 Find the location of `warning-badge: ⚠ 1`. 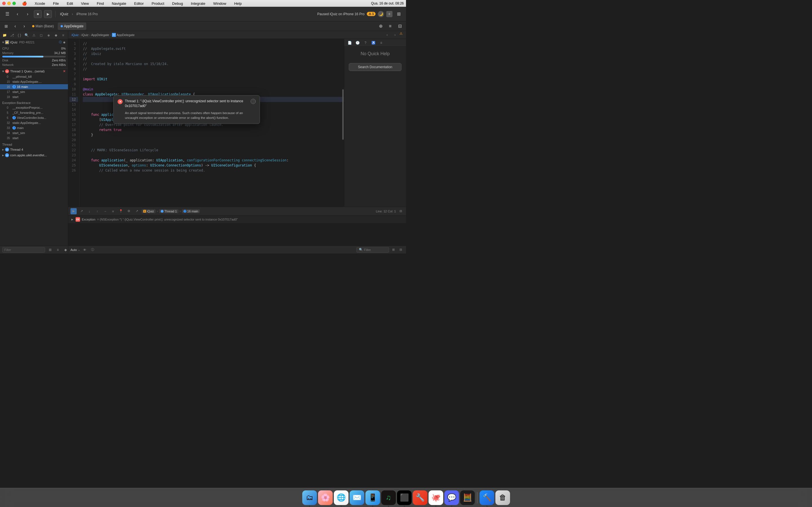

warning-badge: ⚠ 1 is located at coordinates (371, 14).